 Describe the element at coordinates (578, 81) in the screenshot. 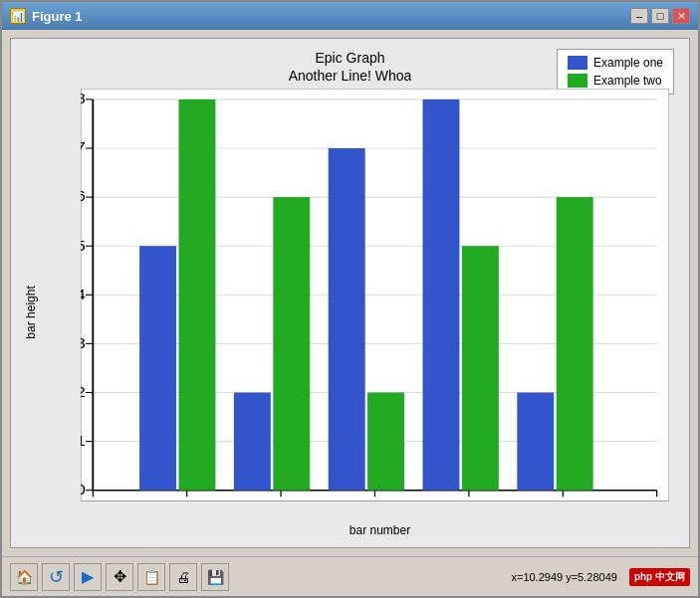

I see `legend-color-two` at that location.